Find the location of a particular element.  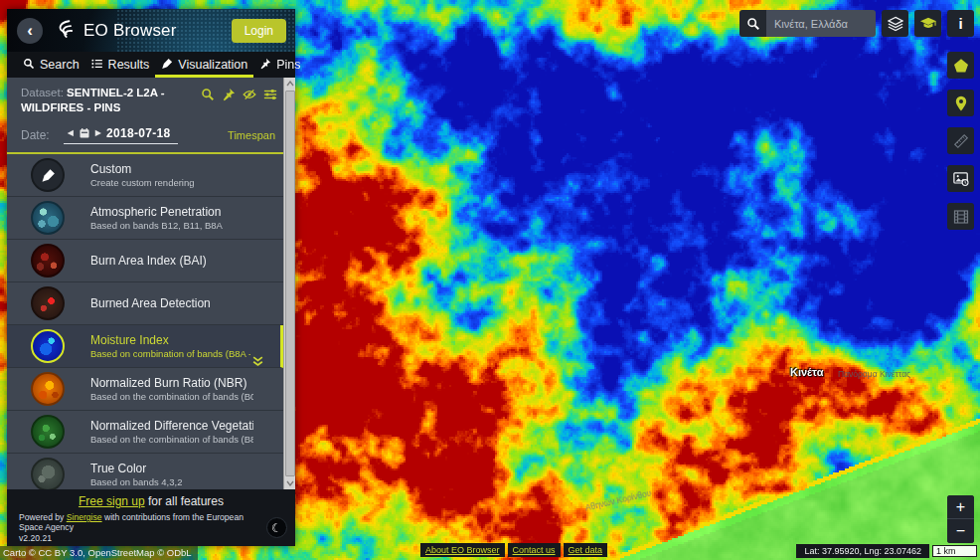

pin-layer-icon is located at coordinates (229, 94).